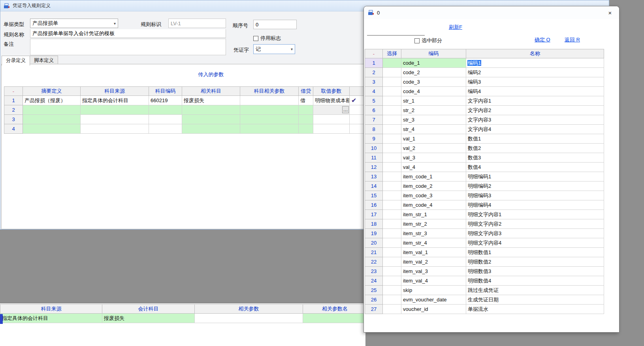 The image size is (644, 346). Describe the element at coordinates (374, 129) in the screenshot. I see `row-number-cell: 8` at that location.